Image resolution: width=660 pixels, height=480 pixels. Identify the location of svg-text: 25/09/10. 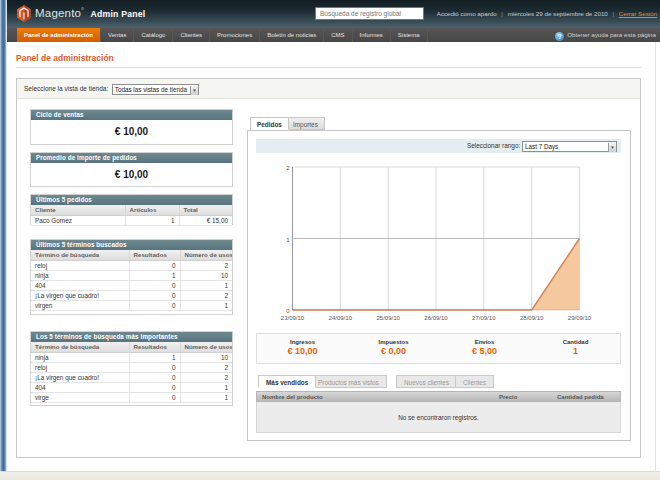
(389, 318).